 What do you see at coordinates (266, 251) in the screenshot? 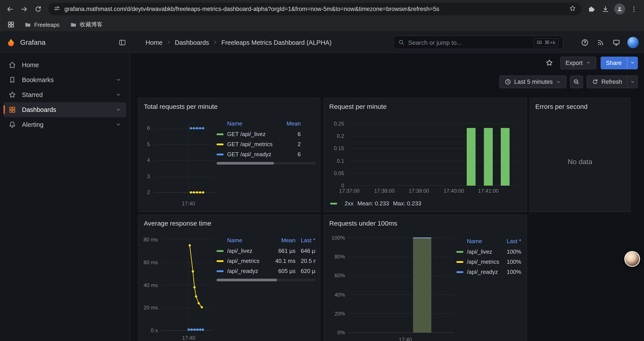
I see `legend-row: /api/_livez661 µs646 µs` at bounding box center [266, 251].